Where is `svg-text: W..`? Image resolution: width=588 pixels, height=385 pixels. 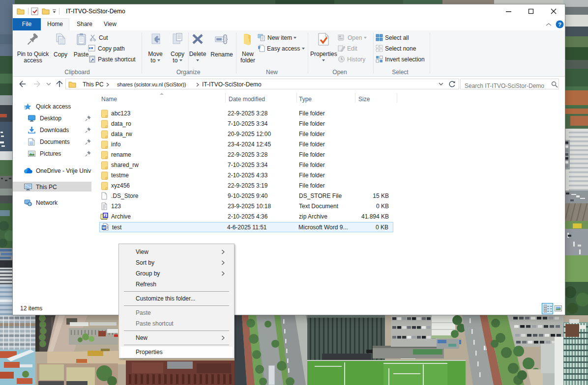
svg-text: W.. is located at coordinates (91, 48).